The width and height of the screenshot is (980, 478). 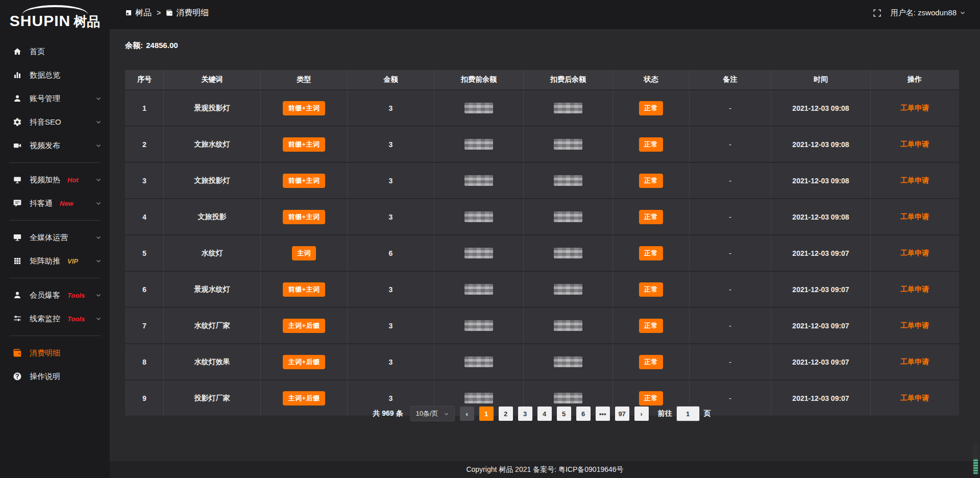 I want to click on sidebar-item-account-manage: 账号管理, so click(x=55, y=99).